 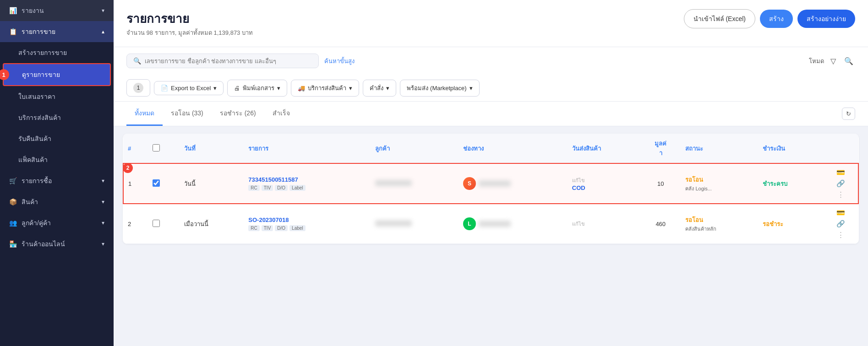 What do you see at coordinates (491, 148) in the screenshot?
I see `table-header-row: # วันที่ รายการ ลูกค้า ช่องทาง วันส่งสิน…` at bounding box center [491, 148].